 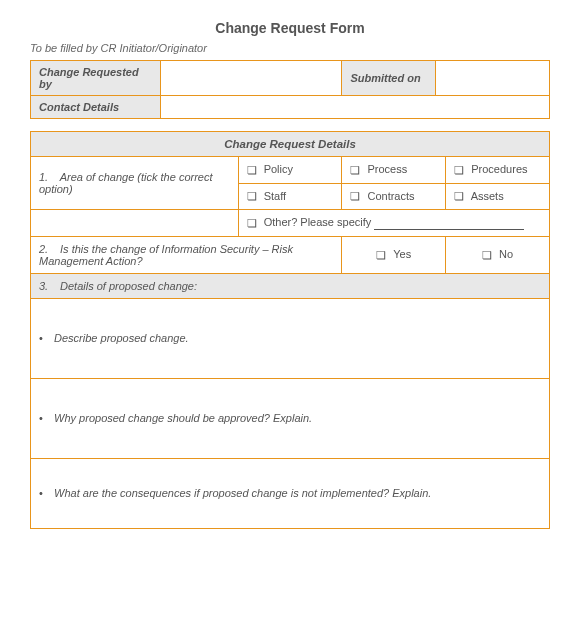 What do you see at coordinates (122, 338) in the screenshot?
I see `q1-text: Describe proposed change.` at bounding box center [122, 338].